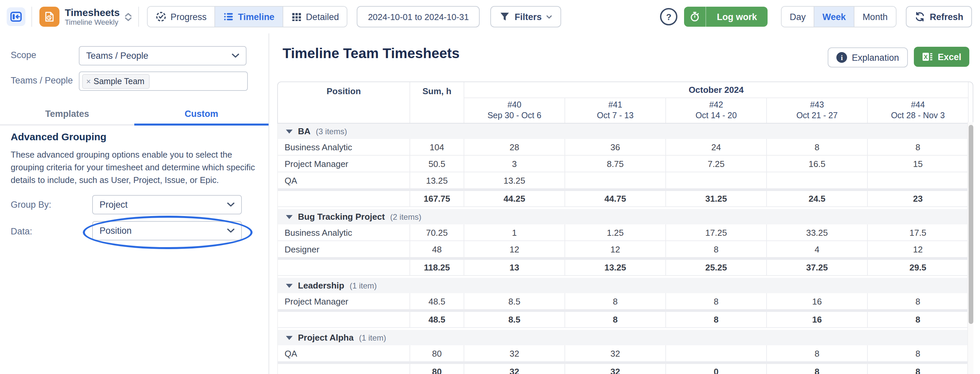 The width and height of the screenshot is (980, 374). Describe the element at coordinates (716, 164) in the screenshot. I see `row-value: 7.25` at that location.